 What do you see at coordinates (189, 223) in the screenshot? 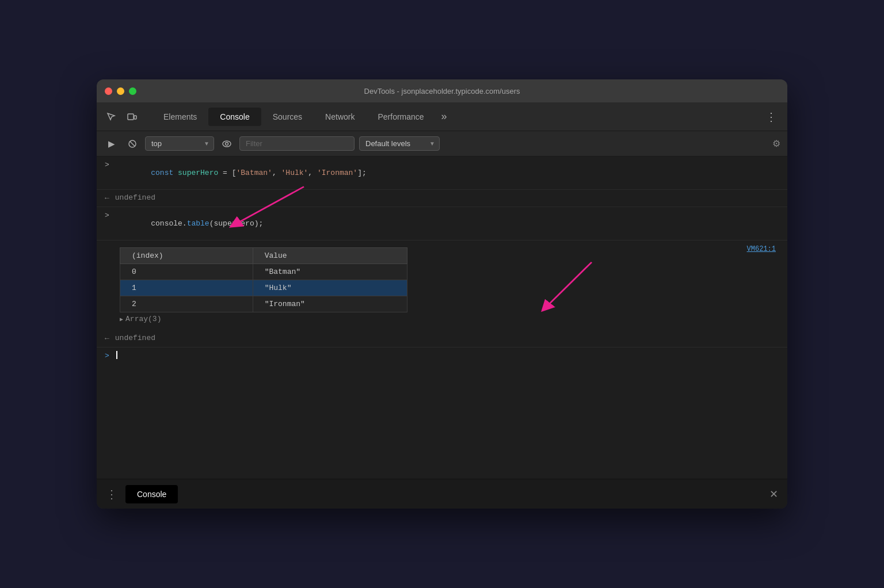
I see `code-table-statement: console.table(superHero);` at bounding box center [189, 223].